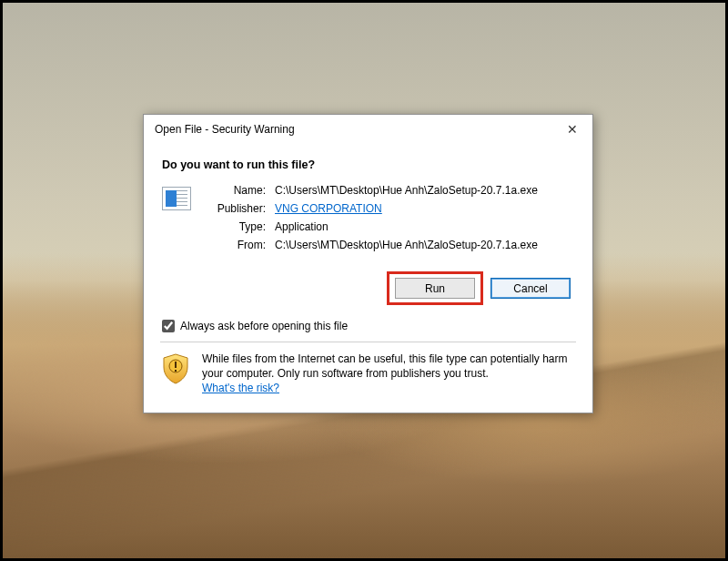 Image resolution: width=728 pixels, height=561 pixels. What do you see at coordinates (435, 288) in the screenshot?
I see `run-button: Run` at bounding box center [435, 288].